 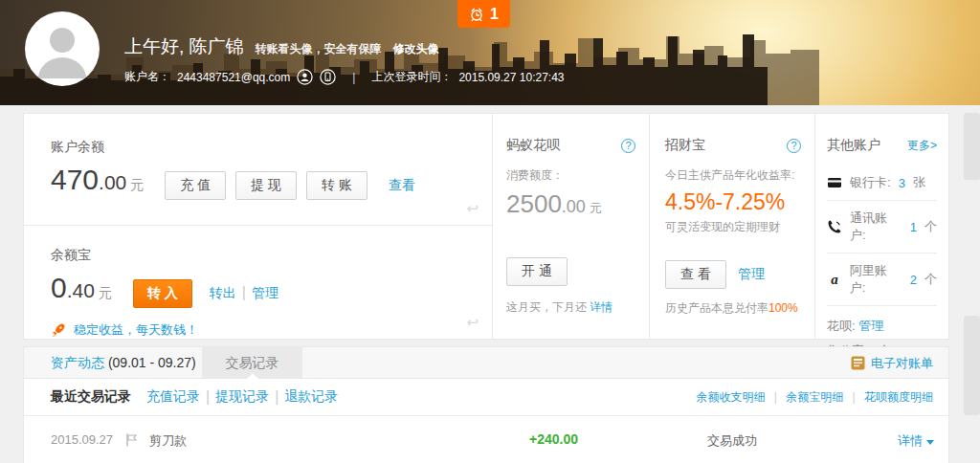 I want to click on huabei-desc: 这月买，下月还, so click(x=546, y=307).